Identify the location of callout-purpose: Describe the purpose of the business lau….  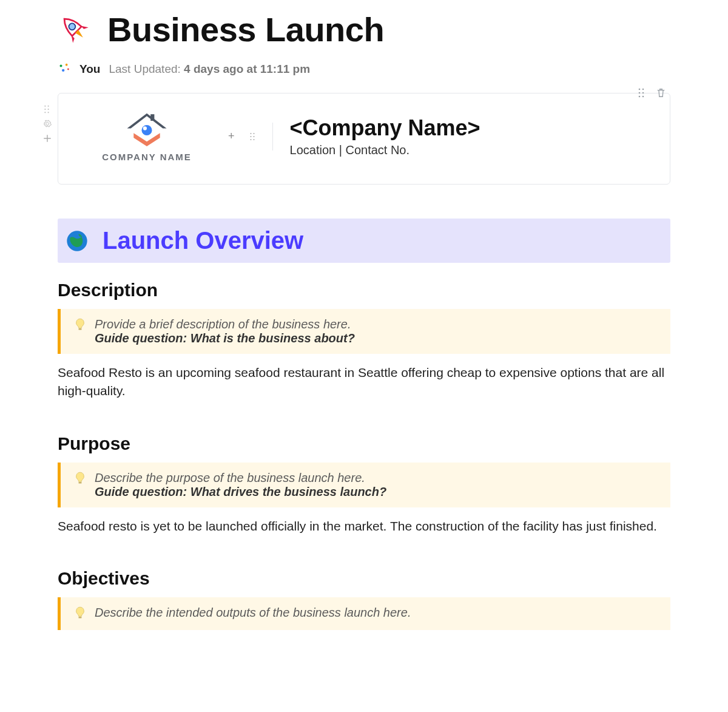
(364, 485).